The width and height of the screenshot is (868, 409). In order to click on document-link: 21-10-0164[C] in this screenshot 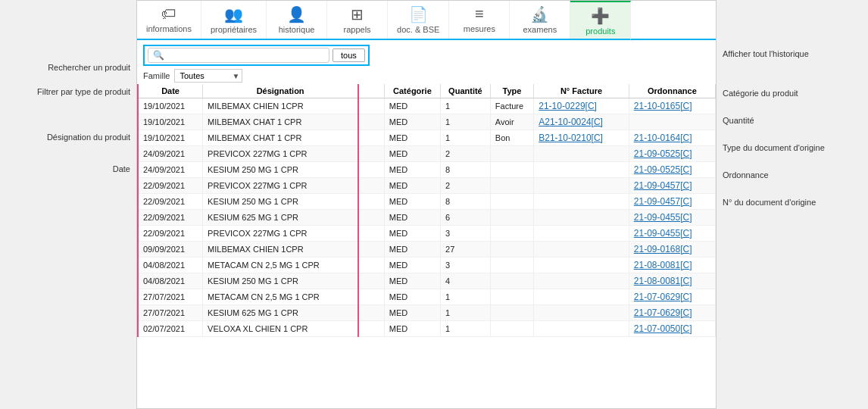, I will do `click(663, 138)`.